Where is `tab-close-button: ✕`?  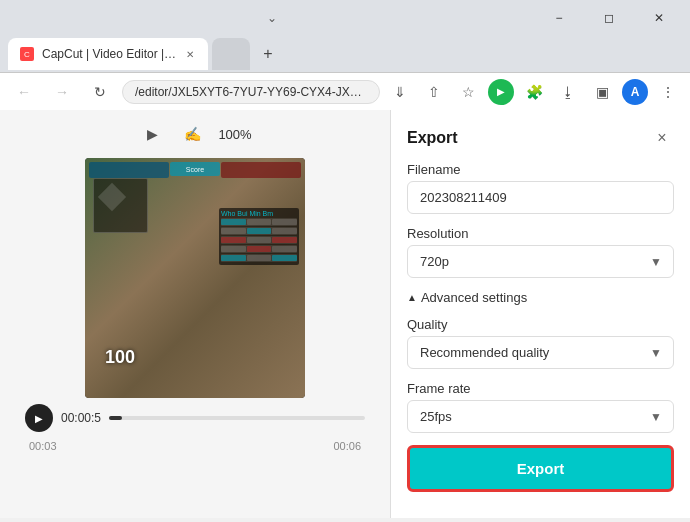
tab-close-button: ✕ is located at coordinates (190, 54).